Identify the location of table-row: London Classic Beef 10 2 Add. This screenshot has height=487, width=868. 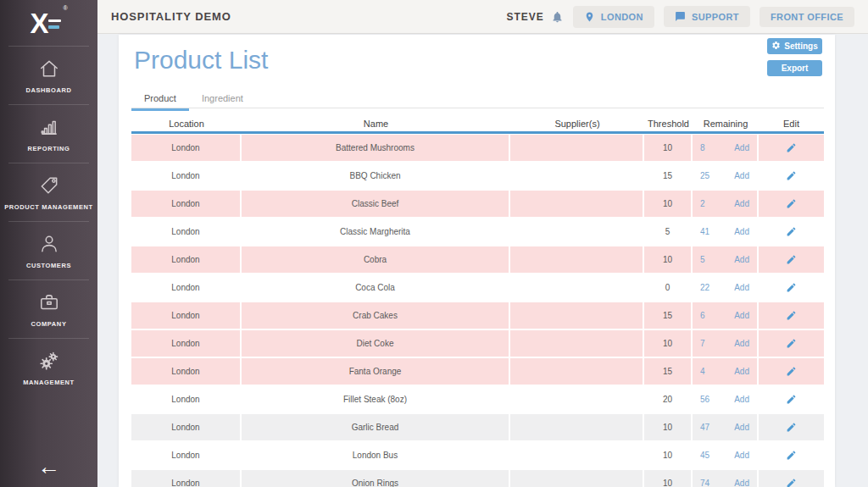
(478, 203).